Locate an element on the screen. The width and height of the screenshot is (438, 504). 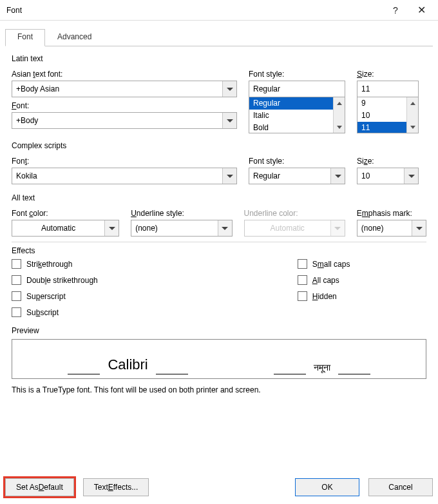
label-size: Size: is located at coordinates (388, 74).